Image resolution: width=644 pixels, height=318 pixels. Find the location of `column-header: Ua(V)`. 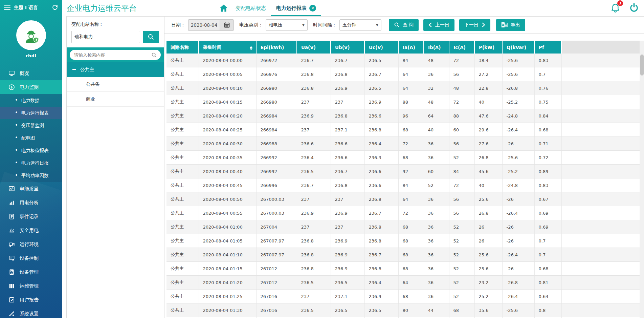

column-header: Ua(V) is located at coordinates (314, 47).